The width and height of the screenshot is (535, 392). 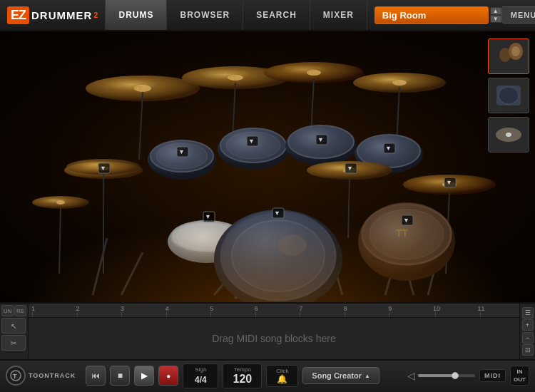 I want to click on timeline-menu-button: ☰, so click(x=528, y=313).